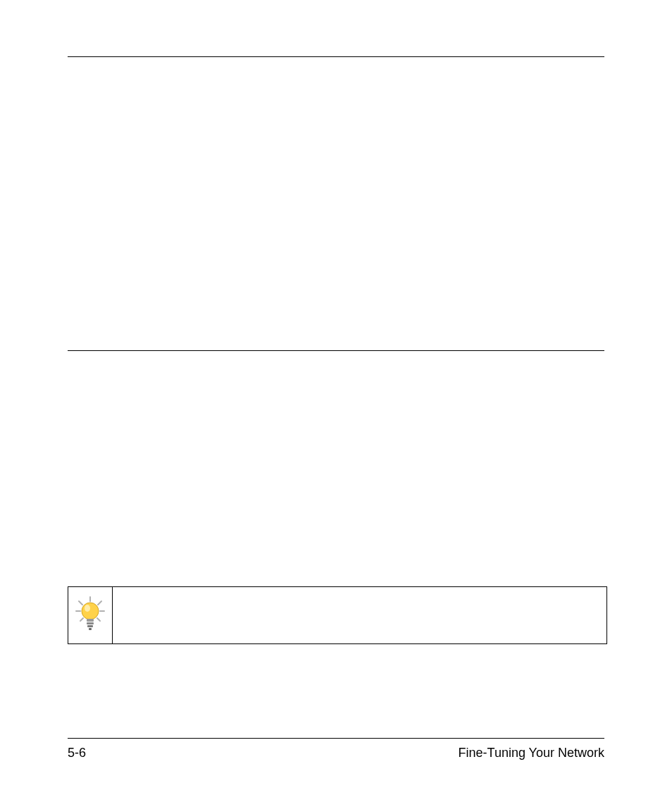 The width and height of the screenshot is (672, 807). I want to click on tip-text, so click(359, 615).